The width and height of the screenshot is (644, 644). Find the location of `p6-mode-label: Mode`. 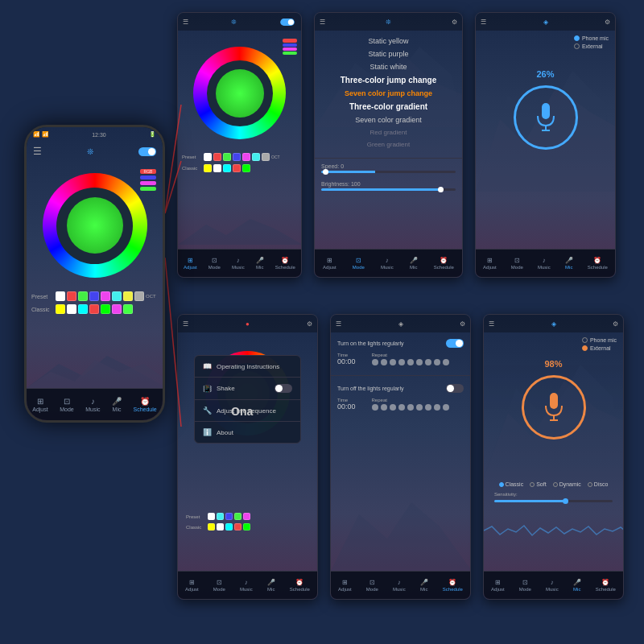

p6-mode-label: Mode is located at coordinates (525, 589).